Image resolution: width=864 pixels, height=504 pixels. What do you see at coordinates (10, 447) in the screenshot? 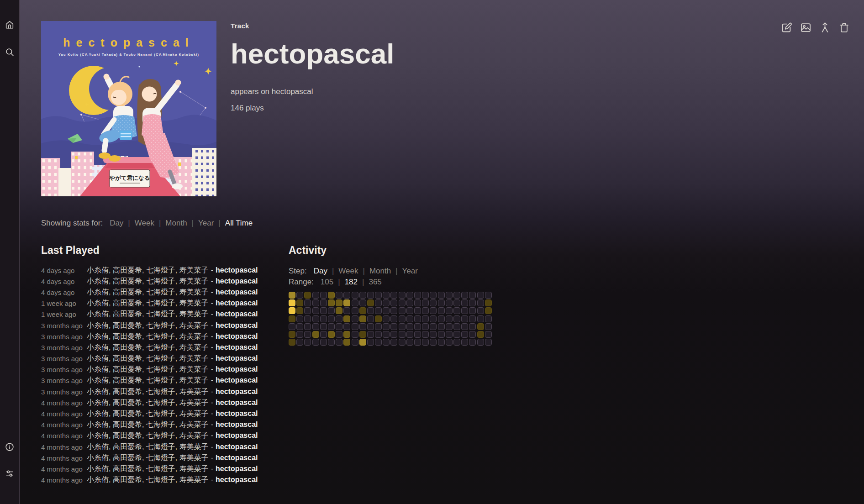
I see `info-icon` at bounding box center [10, 447].